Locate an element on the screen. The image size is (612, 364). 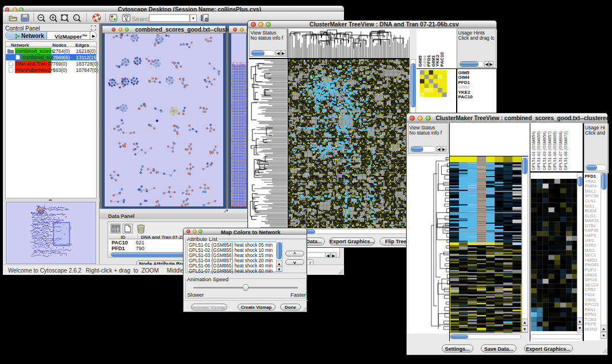
svg-text: GPL51-02 (GSM855) is located at coordinates (538, 151).